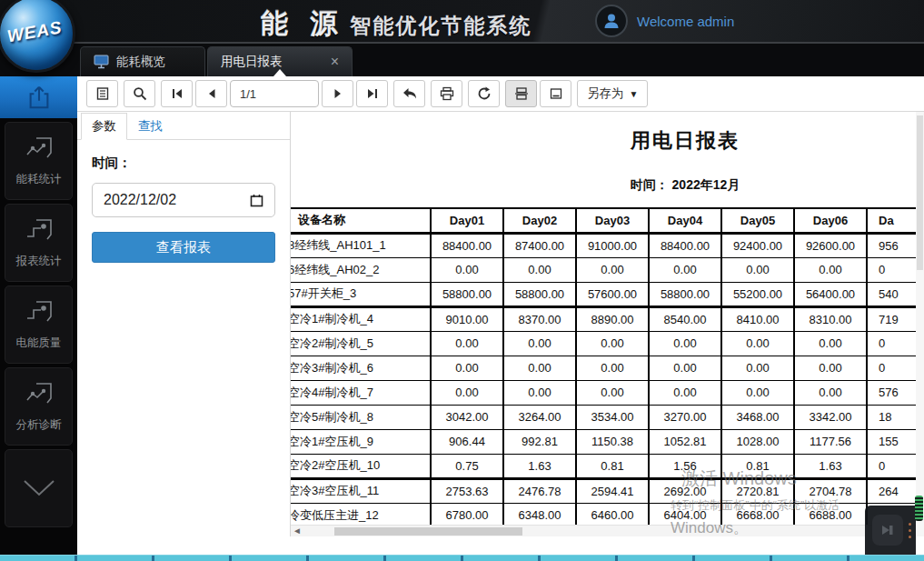 The height and width of the screenshot is (561, 924). Describe the element at coordinates (888, 530) in the screenshot. I see `floating-widget-icon` at that location.